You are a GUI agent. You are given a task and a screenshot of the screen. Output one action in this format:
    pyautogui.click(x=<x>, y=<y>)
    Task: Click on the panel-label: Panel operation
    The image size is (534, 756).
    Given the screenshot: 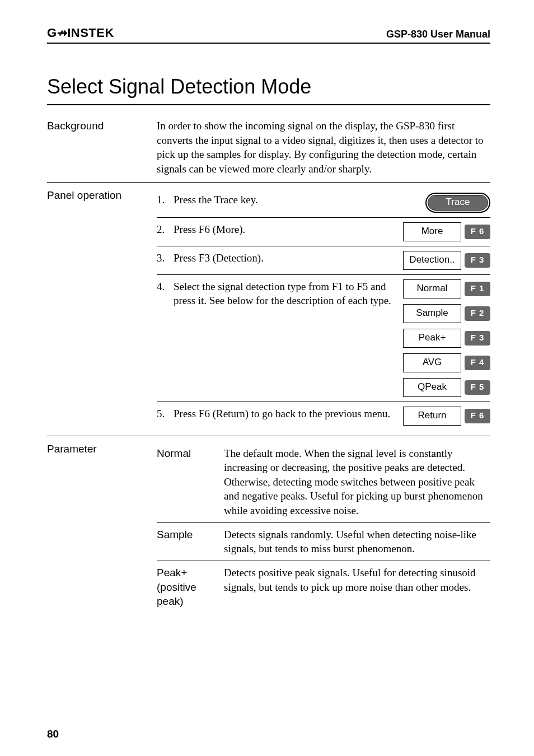 What is the action you would take?
    pyautogui.click(x=102, y=309)
    